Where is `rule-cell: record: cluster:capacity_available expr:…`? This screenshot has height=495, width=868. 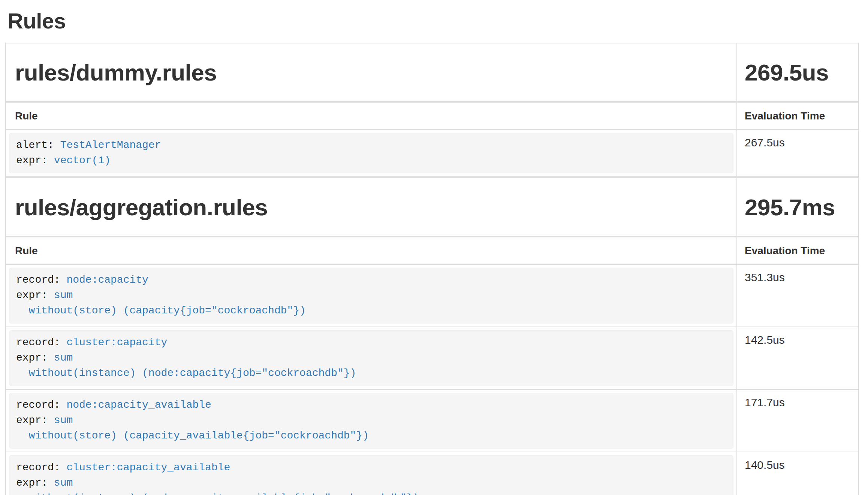 rule-cell: record: cluster:capacity_available expr:… is located at coordinates (371, 473).